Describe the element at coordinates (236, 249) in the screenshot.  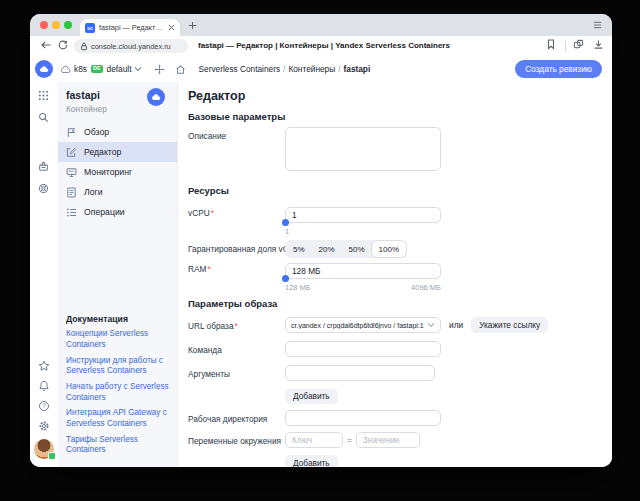
I see `vcpu-share-label: Гарантированная доля vCPU*` at that location.